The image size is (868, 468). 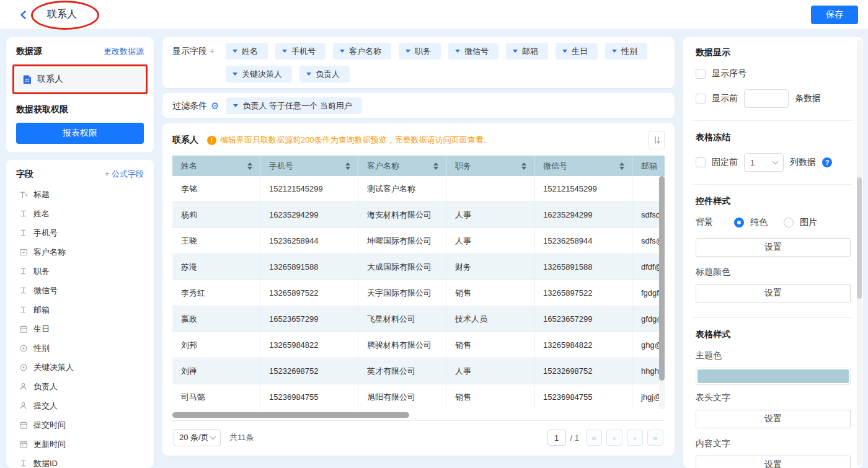 I want to click on total-pages-label: / 1, so click(x=575, y=438).